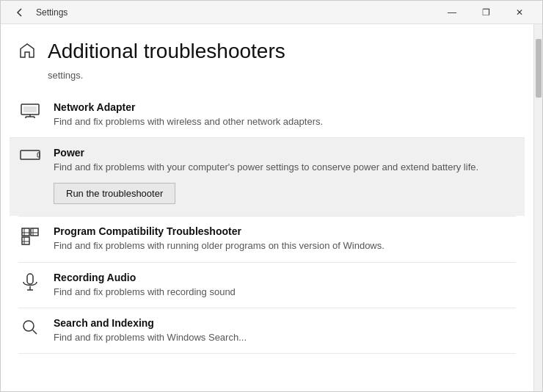  I want to click on title-bar-left: Settings, so click(38, 12).